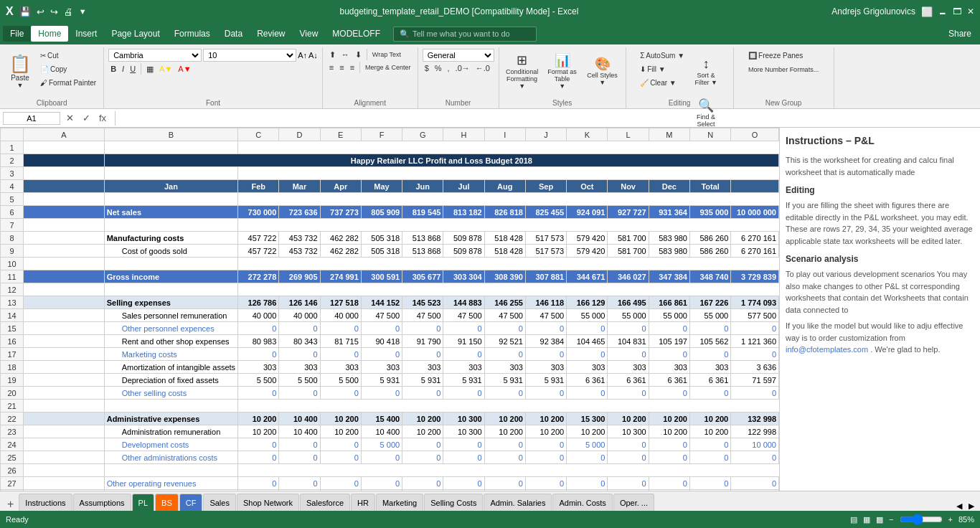 The height and width of the screenshot is (528, 980). I want to click on col-header-a: A, so click(65, 135).